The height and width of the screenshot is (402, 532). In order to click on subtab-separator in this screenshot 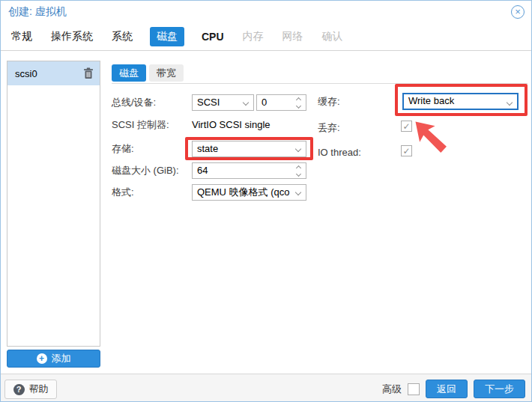, I will do `click(319, 84)`.